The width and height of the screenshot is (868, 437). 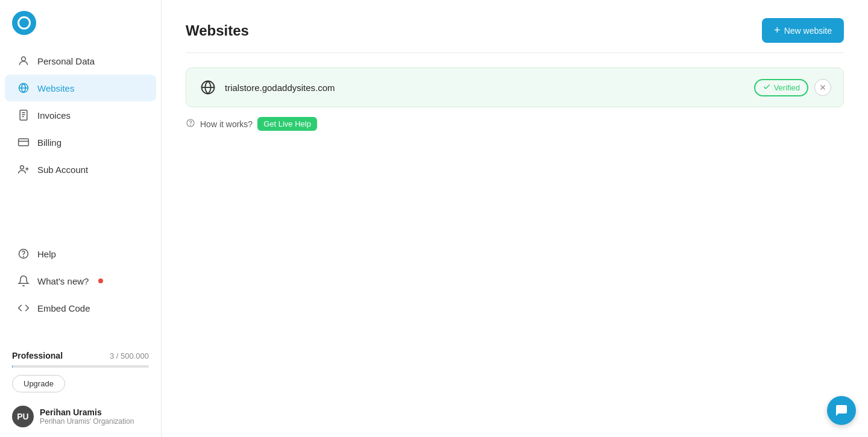 I want to click on question-icon, so click(x=190, y=124).